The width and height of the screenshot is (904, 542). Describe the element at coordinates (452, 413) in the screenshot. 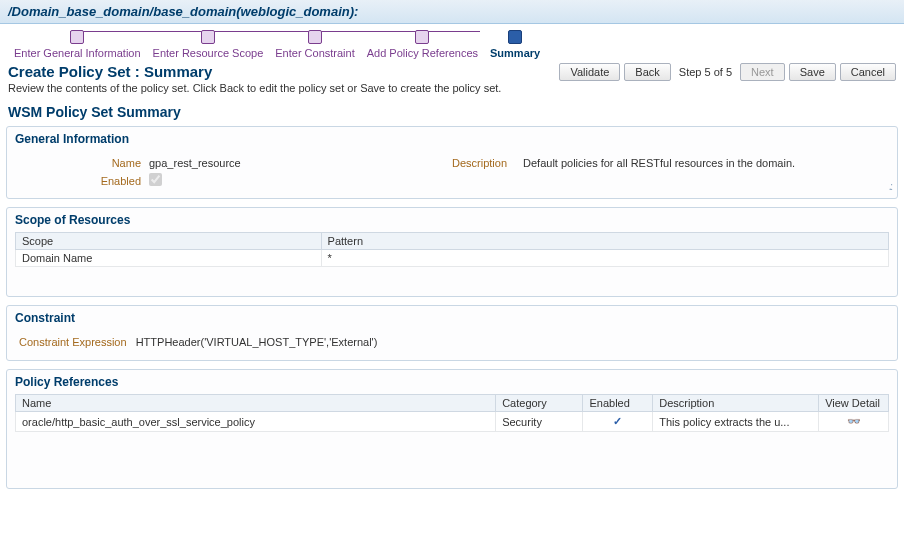

I see `policy-refs-table: Name Category Enabled Description View D…` at that location.